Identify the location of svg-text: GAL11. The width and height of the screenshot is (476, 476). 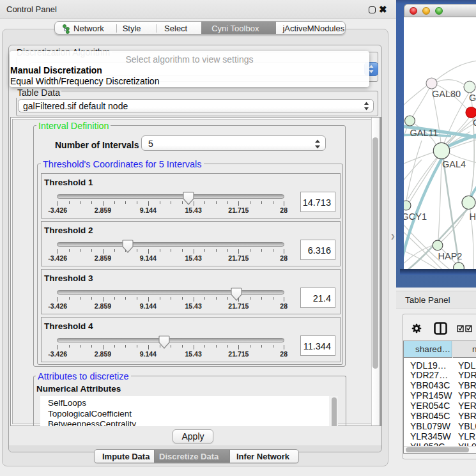
(424, 133).